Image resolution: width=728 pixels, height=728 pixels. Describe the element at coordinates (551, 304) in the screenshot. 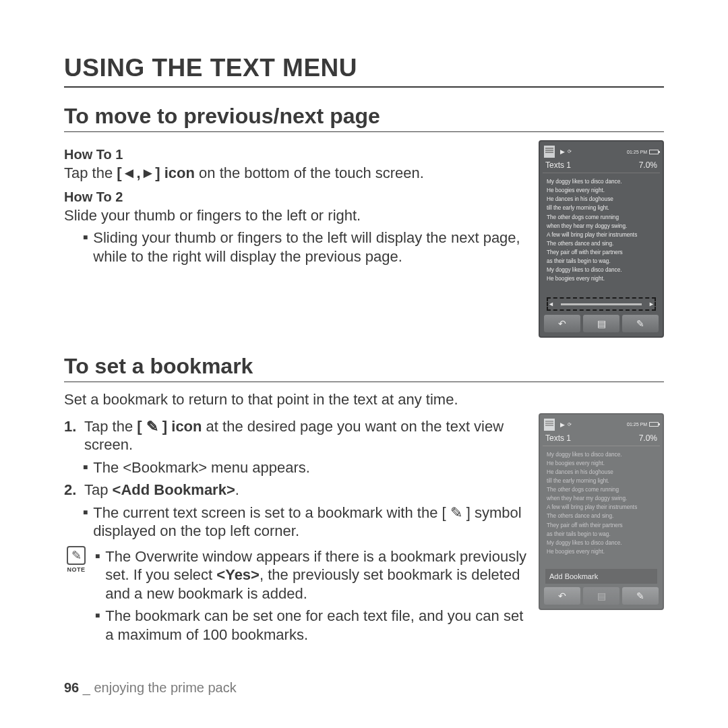

I see `prev-icon: ◄` at that location.